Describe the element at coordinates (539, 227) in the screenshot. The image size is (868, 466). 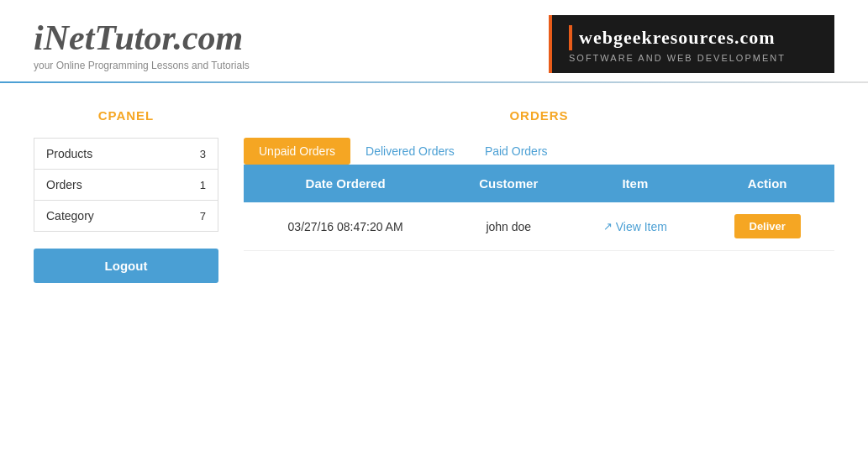
I see `table-row: 03/27/16 08:47:20 AM john doe ↗ View Ite…` at that location.